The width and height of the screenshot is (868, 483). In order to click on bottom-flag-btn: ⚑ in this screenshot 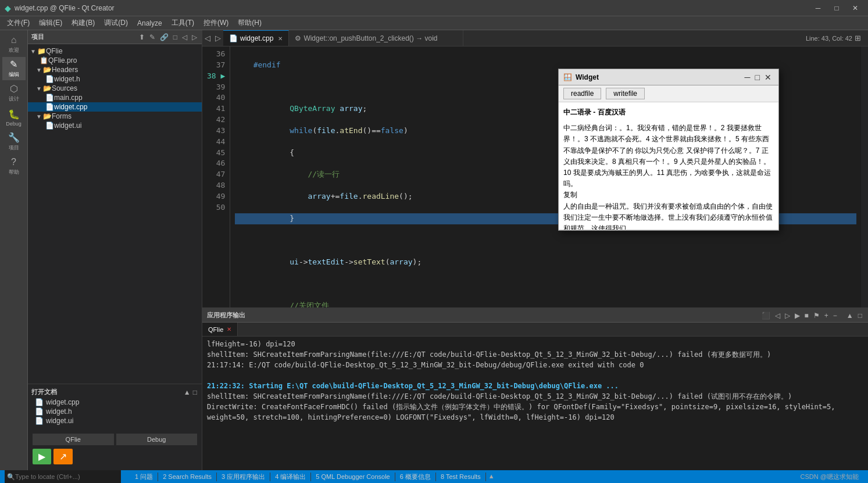, I will do `click(816, 316)`.